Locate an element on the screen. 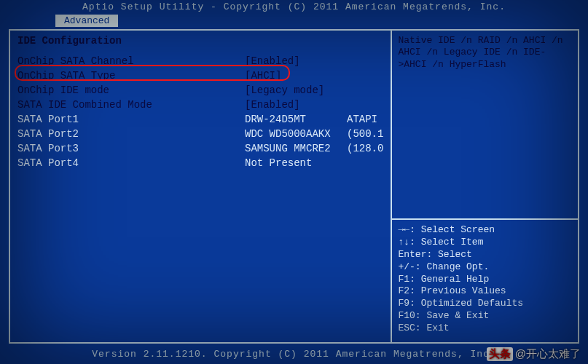 The width and height of the screenshot is (588, 364). key-help-line-2: Enter: Select is located at coordinates (485, 255).